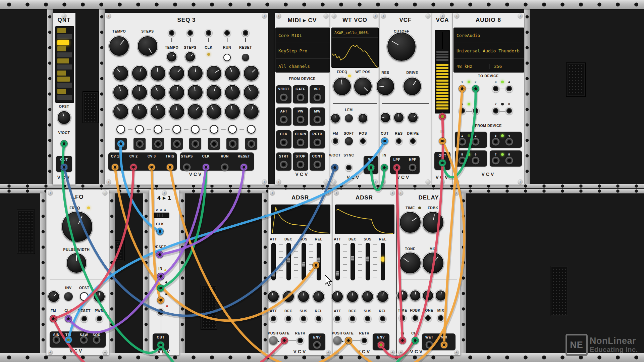 The width and height of the screenshot is (644, 362). I want to click on wtvco-lfm-button, so click(349, 118).